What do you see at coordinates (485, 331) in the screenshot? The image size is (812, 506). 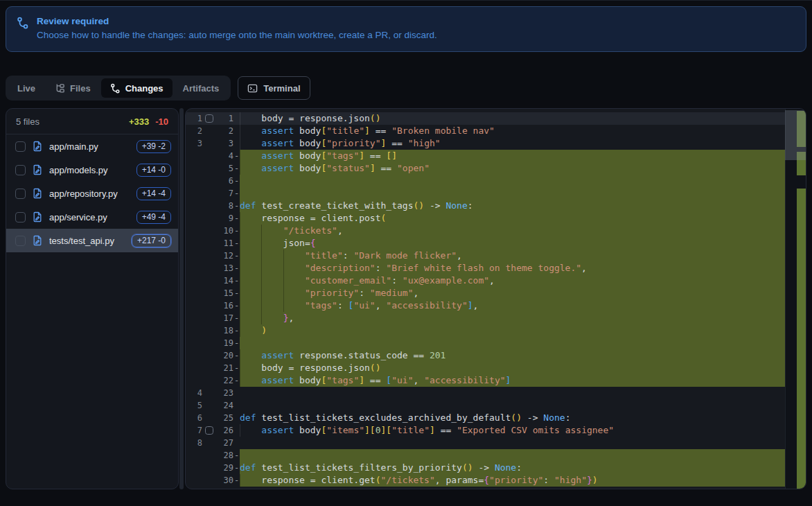 I see `diff-line: 18- )` at bounding box center [485, 331].